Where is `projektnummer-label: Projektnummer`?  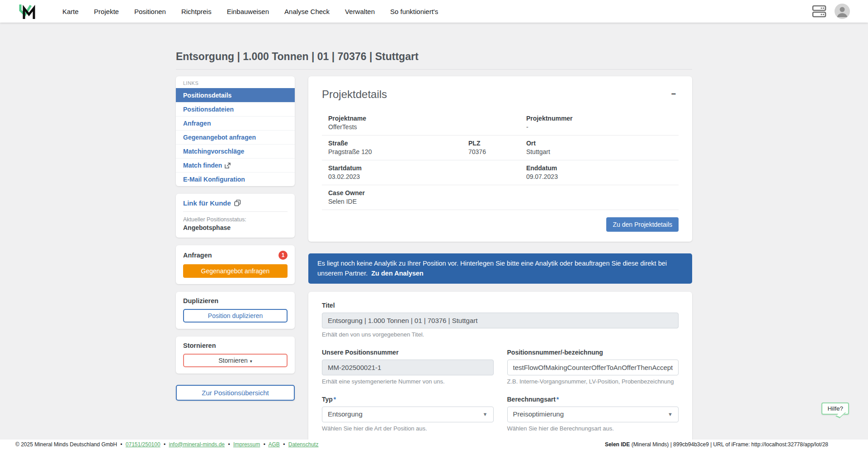 projektnummer-label: Projektnummer is located at coordinates (602, 118).